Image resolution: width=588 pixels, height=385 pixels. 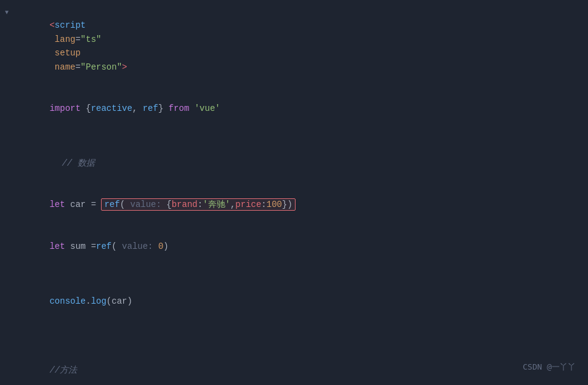 I want to click on var-sum: sum, so click(x=81, y=246).